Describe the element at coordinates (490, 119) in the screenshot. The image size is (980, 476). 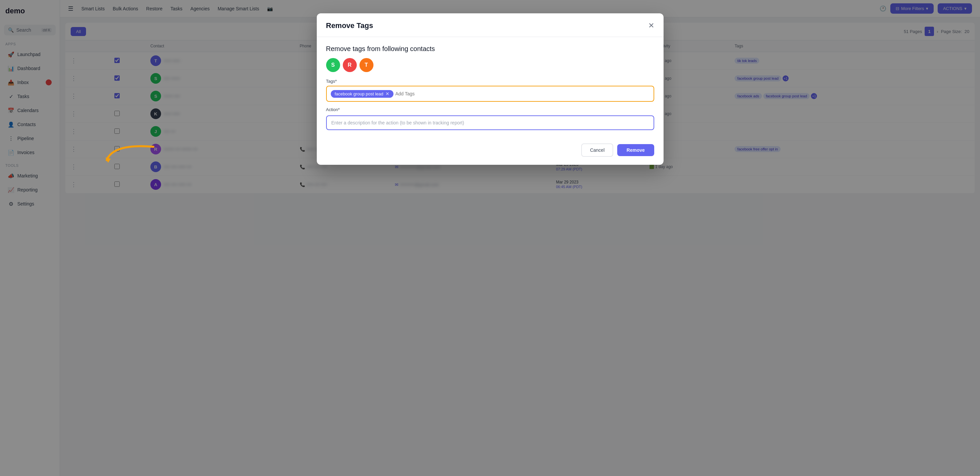
I see `action-field-container: Action*` at that location.